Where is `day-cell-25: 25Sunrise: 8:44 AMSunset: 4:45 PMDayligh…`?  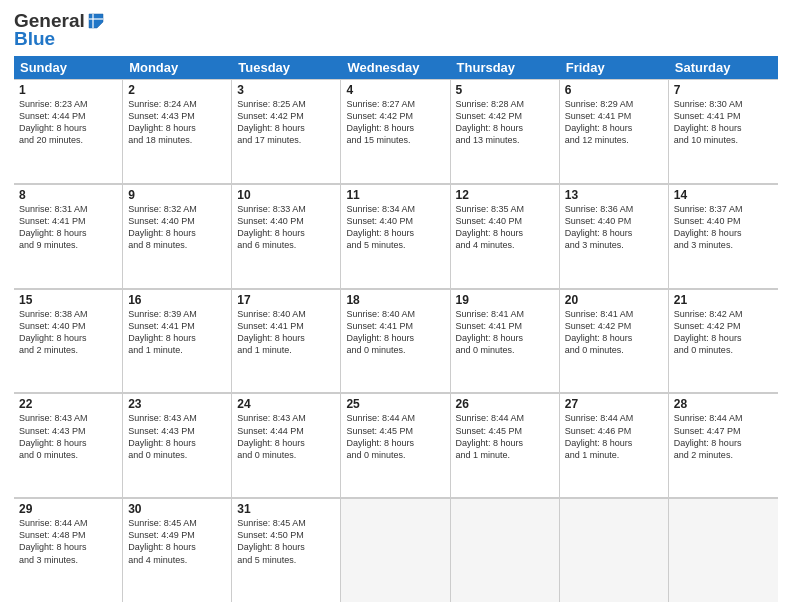
day-cell-25: 25Sunrise: 8:44 AMSunset: 4:45 PMDayligh… is located at coordinates (396, 445).